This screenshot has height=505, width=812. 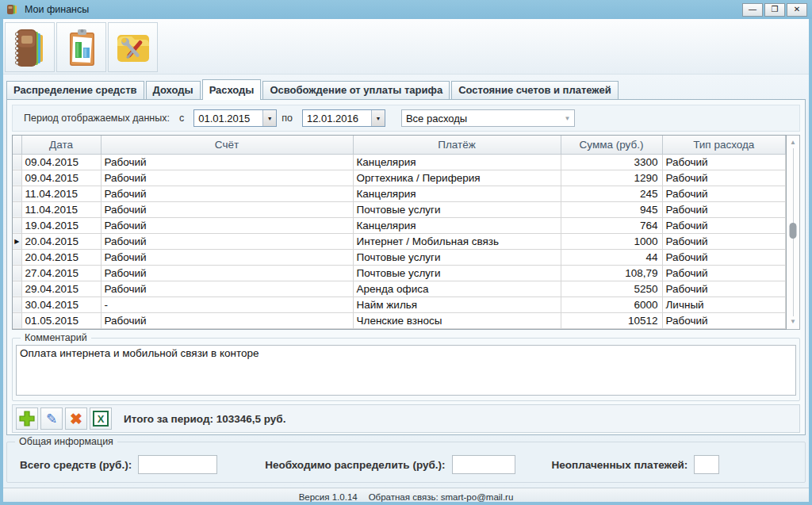 What do you see at coordinates (178, 465) in the screenshot?
I see `total-funds-input` at bounding box center [178, 465].